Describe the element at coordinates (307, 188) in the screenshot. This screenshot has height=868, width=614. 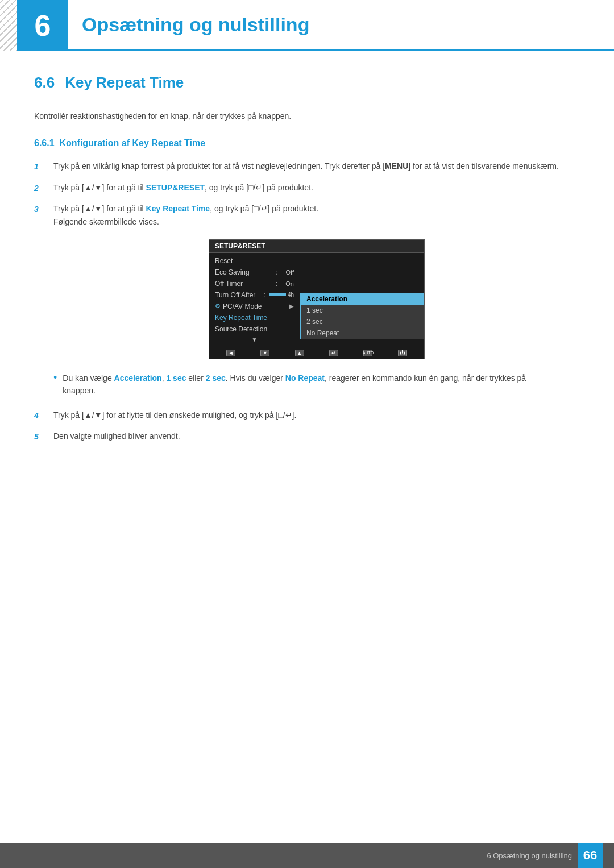
I see `step-2: 2 Tryk på [▲/▼] for at gå til SETUP&RESE…` at that location.